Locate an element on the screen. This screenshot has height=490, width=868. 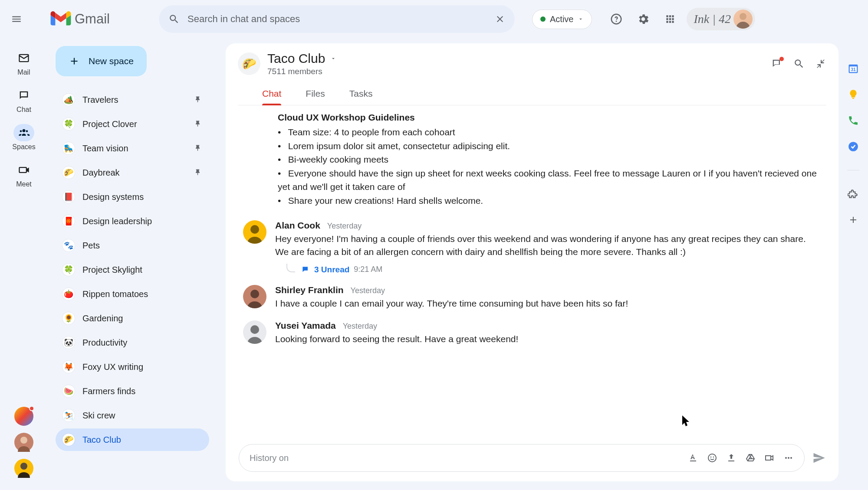
guideline-item: • Team size: 4 to people from each cohoa… is located at coordinates (549, 132).